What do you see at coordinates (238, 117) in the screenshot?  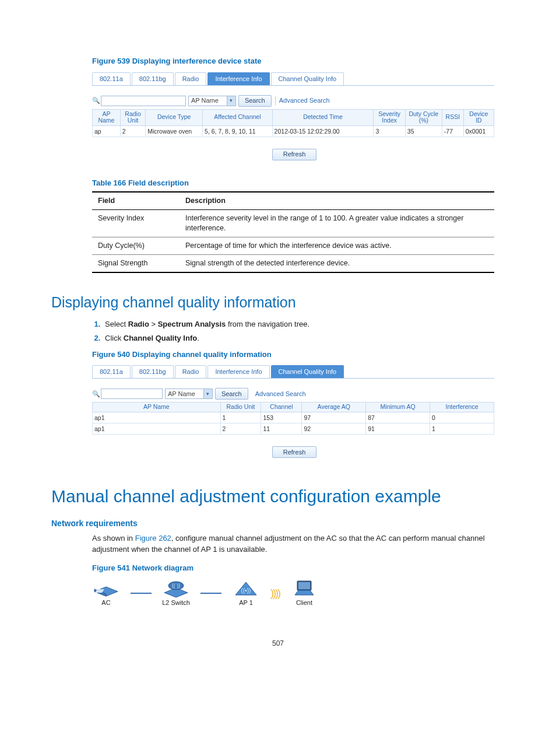 I see `col-affected-channel: Affected Channel` at bounding box center [238, 117].